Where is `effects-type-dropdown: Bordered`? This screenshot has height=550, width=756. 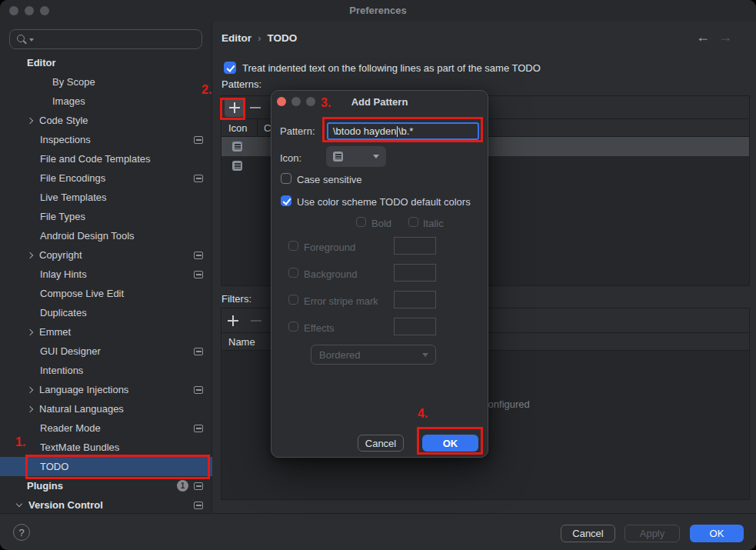
effects-type-dropdown: Bordered is located at coordinates (374, 355).